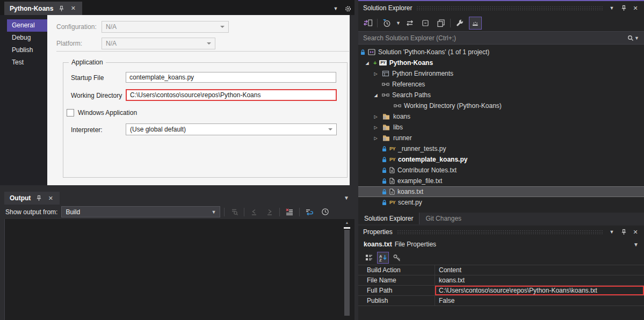  Describe the element at coordinates (501, 232) in the screenshot. I see `properties-title-bar: Properties ▼ ✕` at that location.